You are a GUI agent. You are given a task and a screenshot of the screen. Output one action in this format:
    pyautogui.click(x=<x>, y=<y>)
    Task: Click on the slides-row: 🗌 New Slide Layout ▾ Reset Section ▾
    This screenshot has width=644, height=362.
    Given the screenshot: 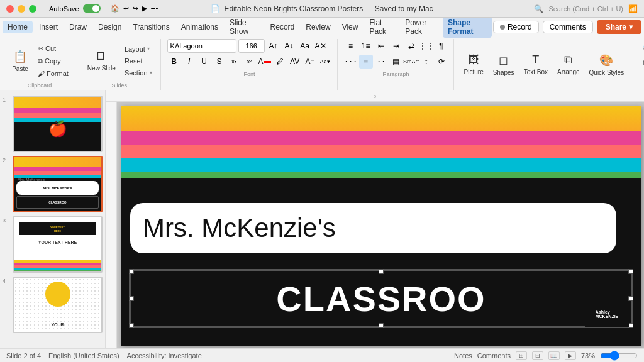 What is the action you would take?
    pyautogui.click(x=119, y=60)
    